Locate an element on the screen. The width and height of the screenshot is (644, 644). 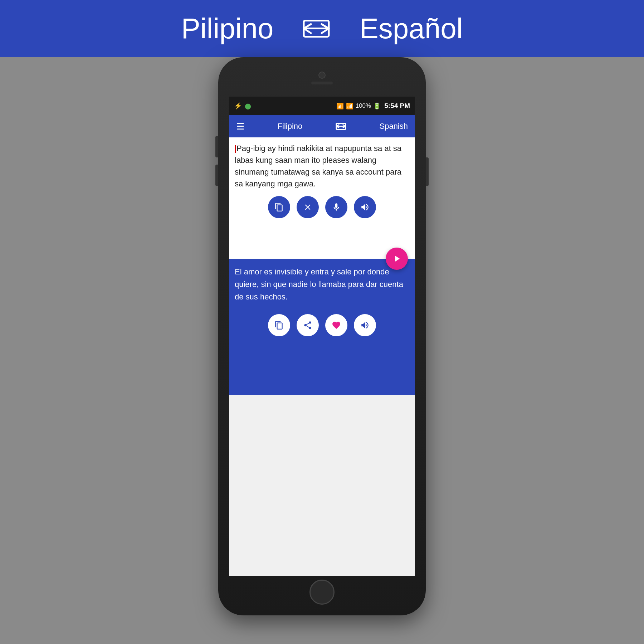
speaker-input-button is located at coordinates (365, 207).